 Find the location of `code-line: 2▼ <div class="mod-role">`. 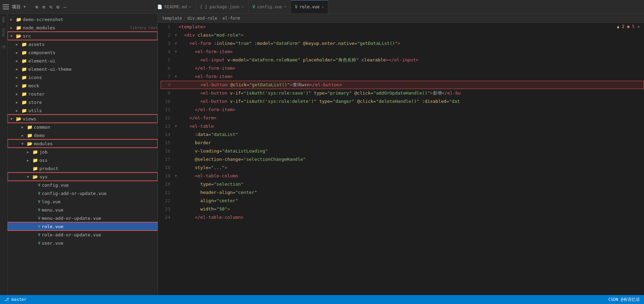

code-line: 2▼ <div class="mod-role"> is located at coordinates (402, 35).